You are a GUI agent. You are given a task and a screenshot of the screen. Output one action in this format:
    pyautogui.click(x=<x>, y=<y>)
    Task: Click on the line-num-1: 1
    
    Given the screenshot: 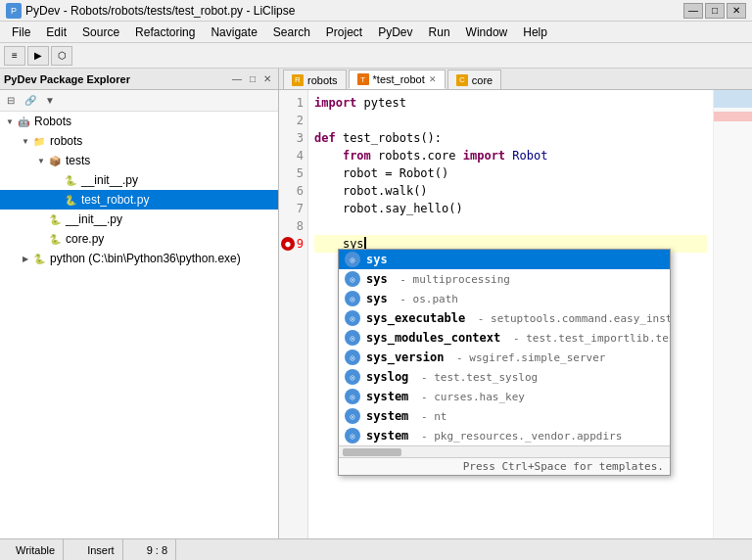 What is the action you would take?
    pyautogui.click(x=294, y=103)
    